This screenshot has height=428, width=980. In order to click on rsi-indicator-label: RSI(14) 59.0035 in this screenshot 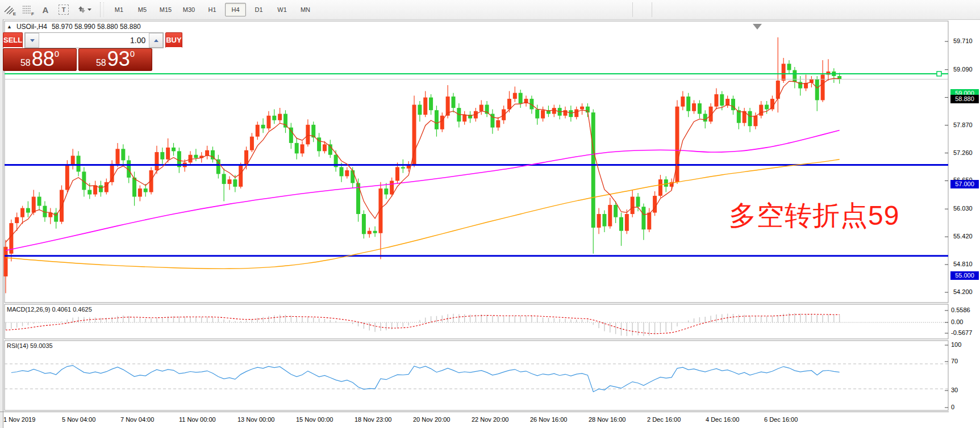, I will do `click(30, 346)`.